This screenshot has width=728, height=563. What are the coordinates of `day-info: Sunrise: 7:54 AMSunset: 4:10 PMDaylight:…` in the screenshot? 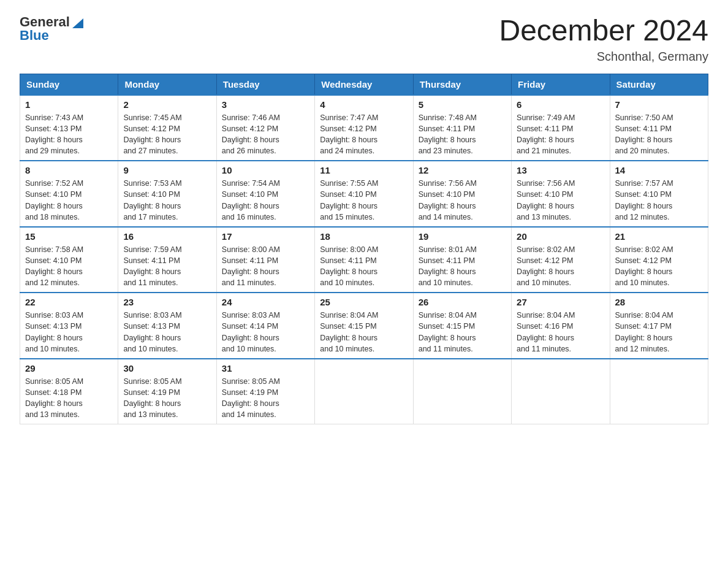 It's located at (266, 200).